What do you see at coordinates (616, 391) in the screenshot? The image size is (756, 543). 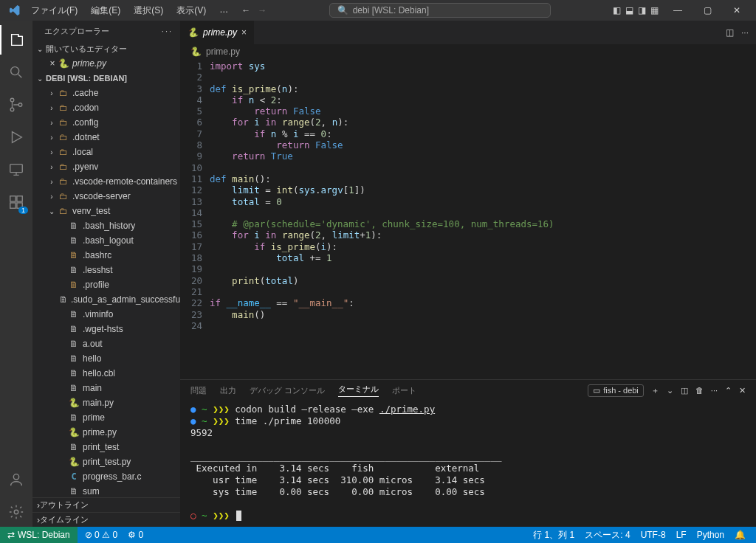 I see `terminal-selector: ▭fish - debi` at bounding box center [616, 391].